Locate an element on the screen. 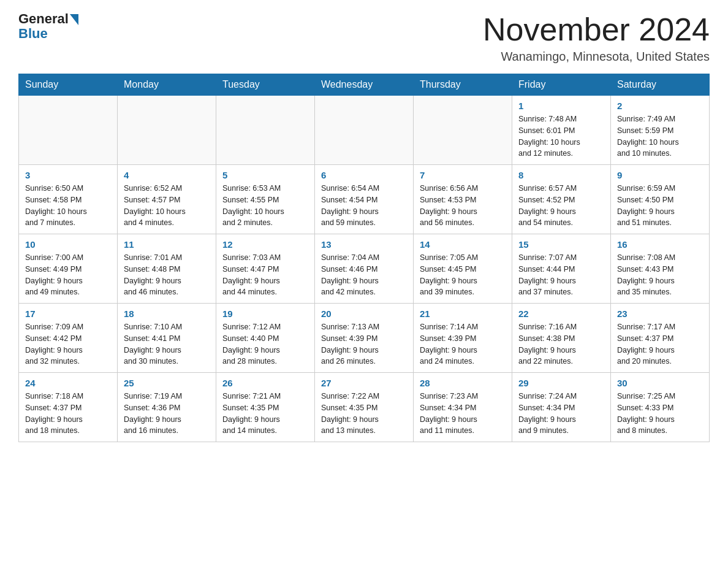  day-number: 6 is located at coordinates (364, 175).